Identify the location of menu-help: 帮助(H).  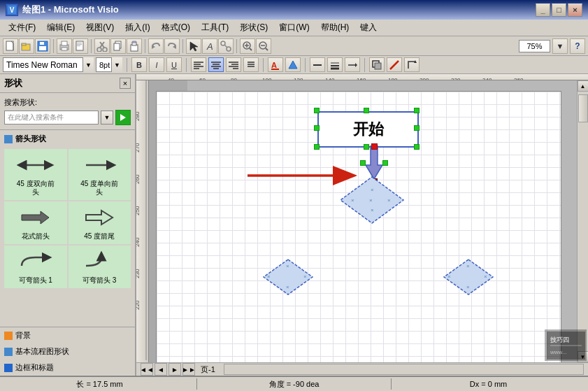
(336, 28).